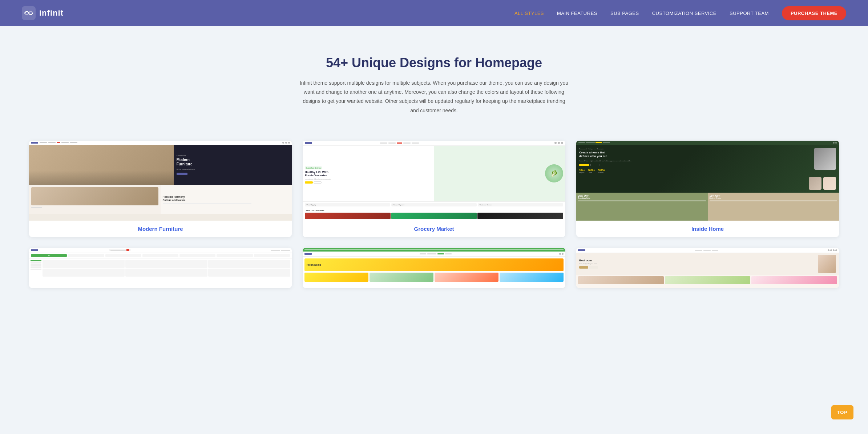 The height and width of the screenshot is (434, 868). What do you see at coordinates (594, 268) in the screenshot?
I see `card6-explore-btn` at bounding box center [594, 268].